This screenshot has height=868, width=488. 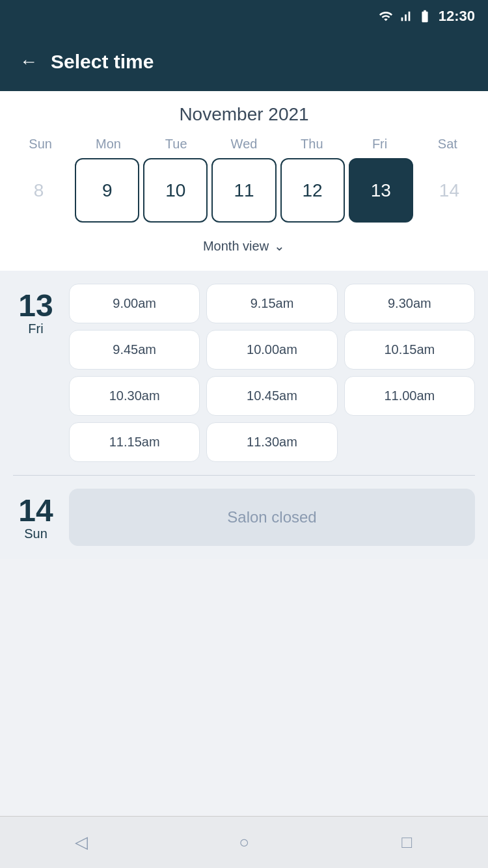 I want to click on status-time: 12:30, so click(x=457, y=16).